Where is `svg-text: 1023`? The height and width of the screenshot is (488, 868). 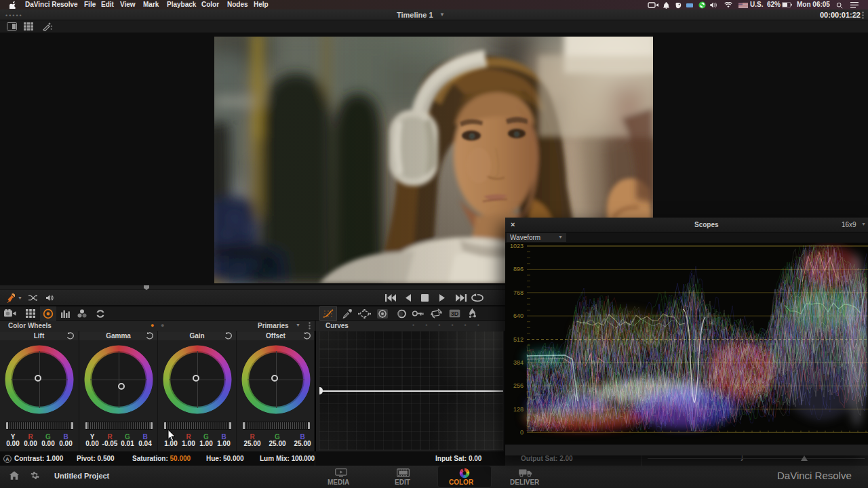 svg-text: 1023 is located at coordinates (517, 246).